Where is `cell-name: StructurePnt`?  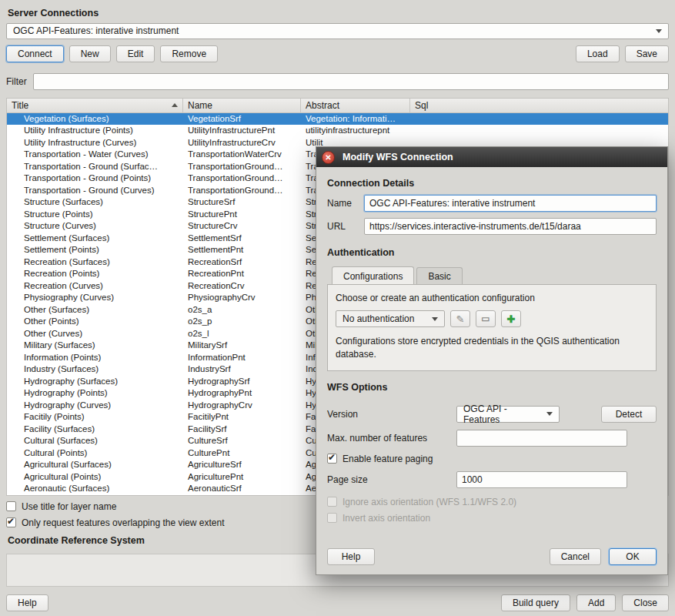 cell-name: StructurePnt is located at coordinates (242, 215).